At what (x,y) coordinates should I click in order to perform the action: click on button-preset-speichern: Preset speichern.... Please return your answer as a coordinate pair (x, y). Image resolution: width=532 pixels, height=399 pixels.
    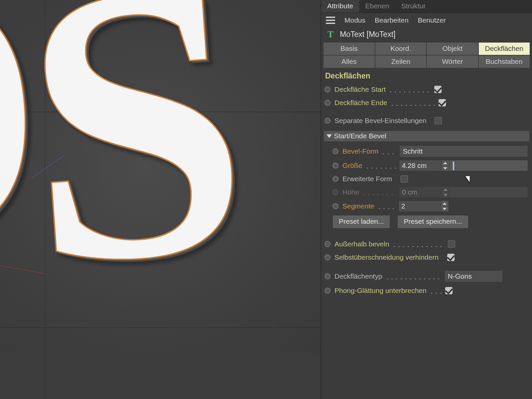
    Looking at the image, I should click on (433, 222).